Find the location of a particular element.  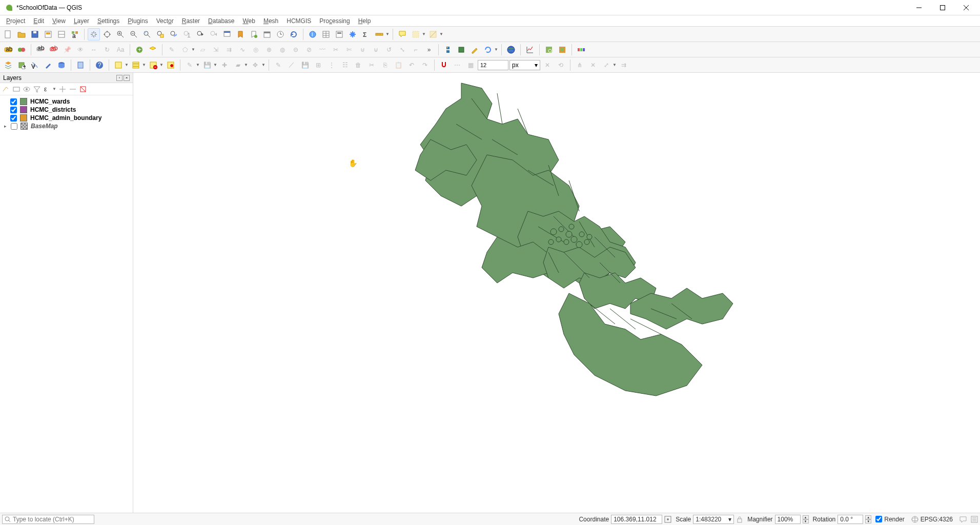

edit-simplify-icon: ∿ is located at coordinates (242, 50).